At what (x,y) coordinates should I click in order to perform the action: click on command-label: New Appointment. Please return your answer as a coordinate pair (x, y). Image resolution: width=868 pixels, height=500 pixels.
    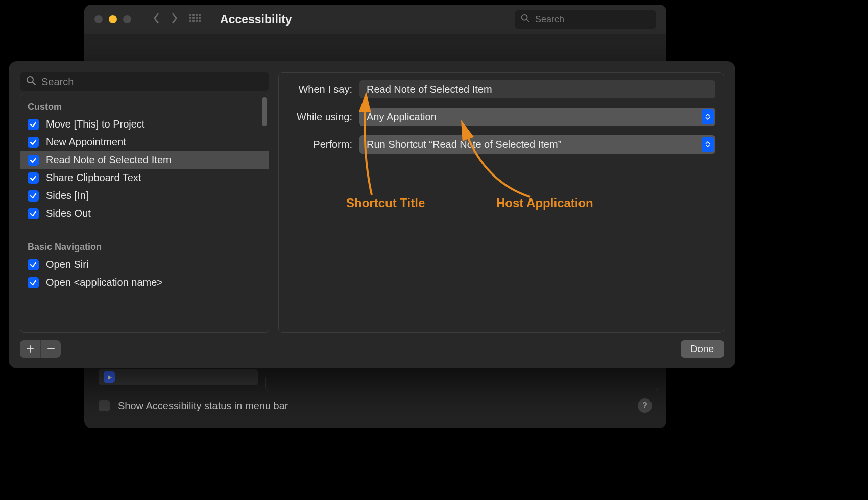
    Looking at the image, I should click on (86, 142).